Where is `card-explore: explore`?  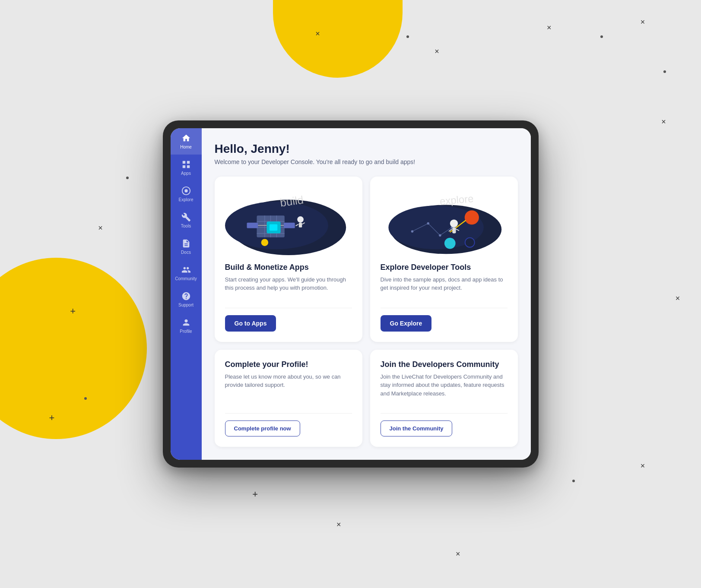 card-explore: explore is located at coordinates (444, 259).